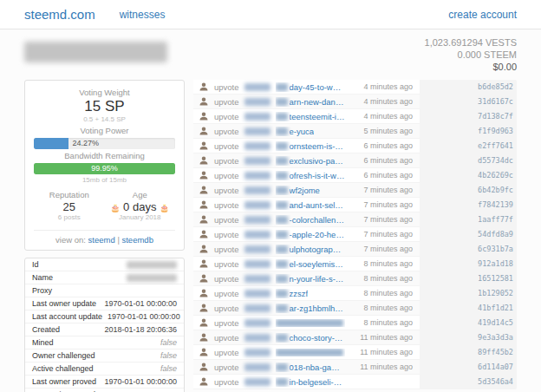 This screenshot has height=392, width=541. I want to click on steemd-link: steemd, so click(102, 239).